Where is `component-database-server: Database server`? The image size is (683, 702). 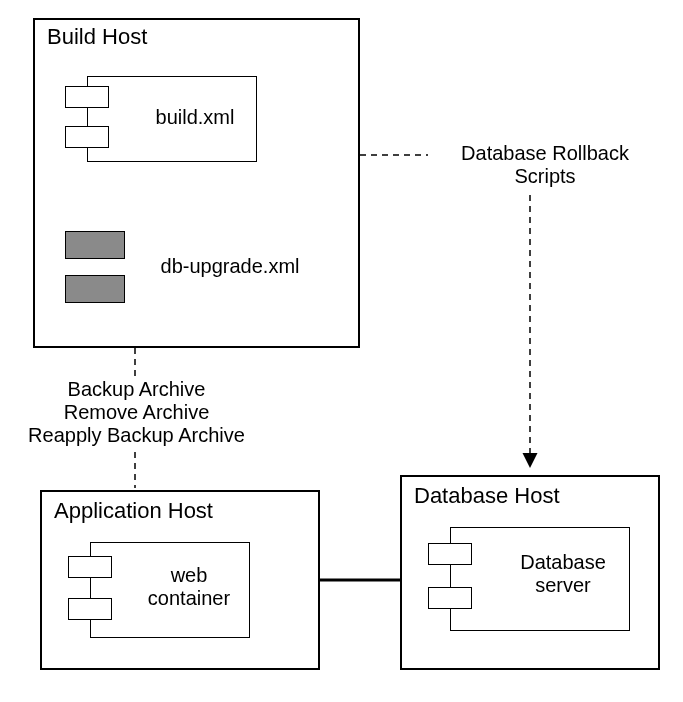 component-database-server: Database server is located at coordinates (533, 582).